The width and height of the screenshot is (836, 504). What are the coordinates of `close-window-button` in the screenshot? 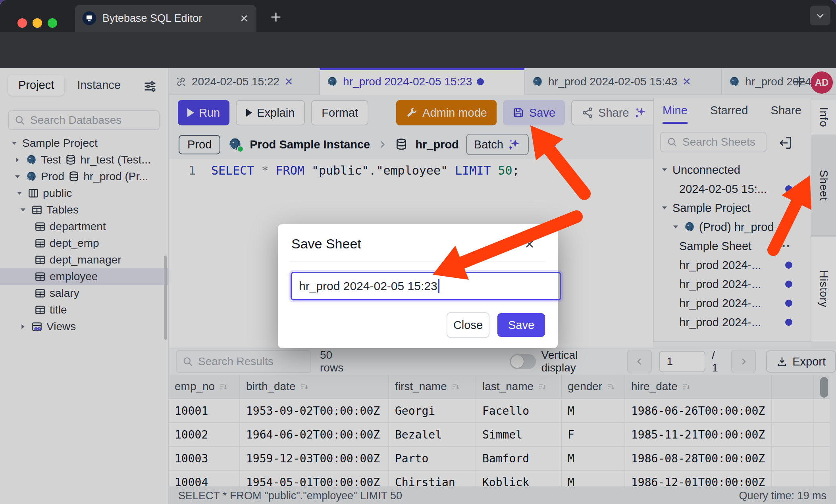 It's located at (22, 23).